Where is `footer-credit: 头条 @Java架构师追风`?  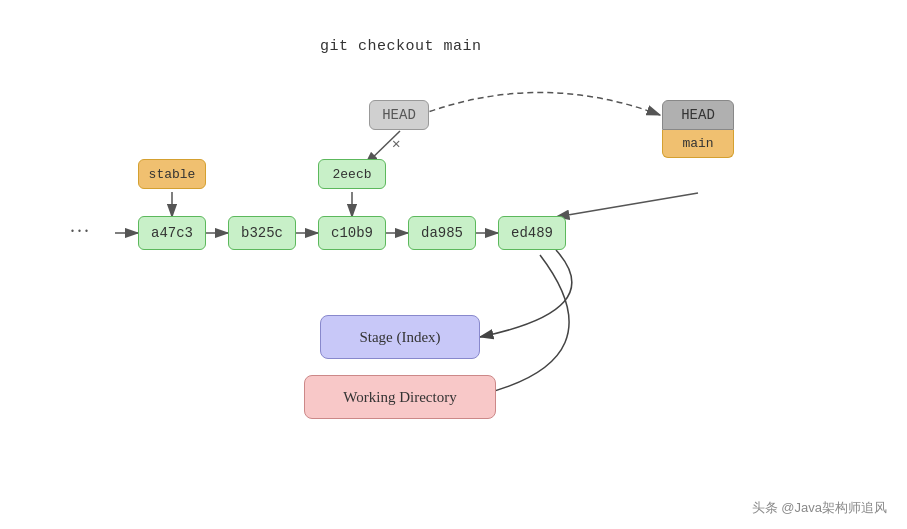 footer-credit: 头条 @Java架构师追风 is located at coordinates (820, 508).